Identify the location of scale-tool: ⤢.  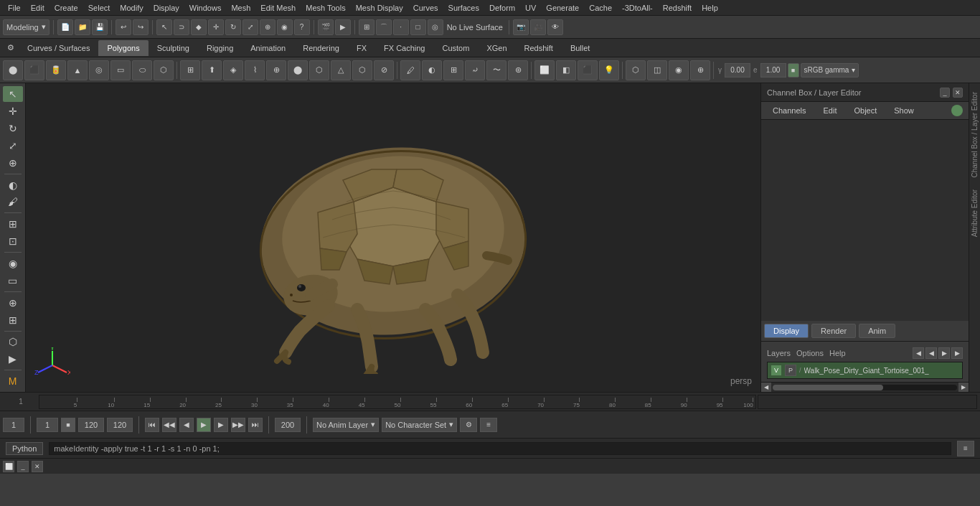
(13, 146).